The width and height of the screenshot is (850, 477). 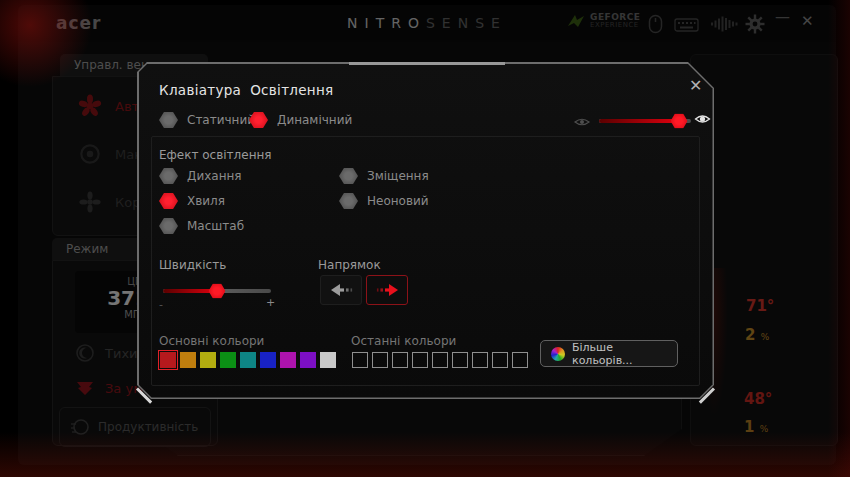 What do you see at coordinates (212, 341) in the screenshot?
I see `basic-colors-label: Основні кольори` at bounding box center [212, 341].